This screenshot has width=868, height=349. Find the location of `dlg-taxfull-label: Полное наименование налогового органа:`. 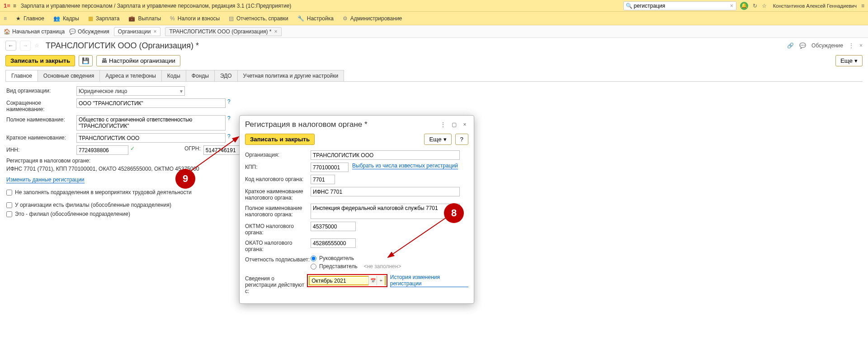

dlg-taxfull-label: Полное наименование налогового органа: is located at coordinates (278, 210).